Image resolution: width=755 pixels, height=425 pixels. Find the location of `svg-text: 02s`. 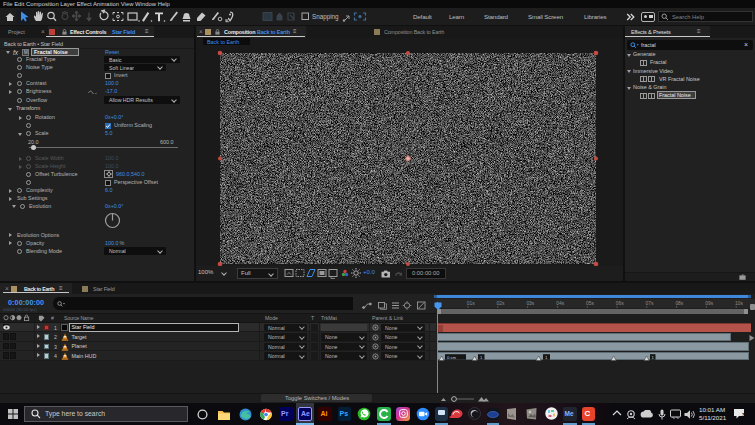

svg-text: 02s is located at coordinates (501, 304).